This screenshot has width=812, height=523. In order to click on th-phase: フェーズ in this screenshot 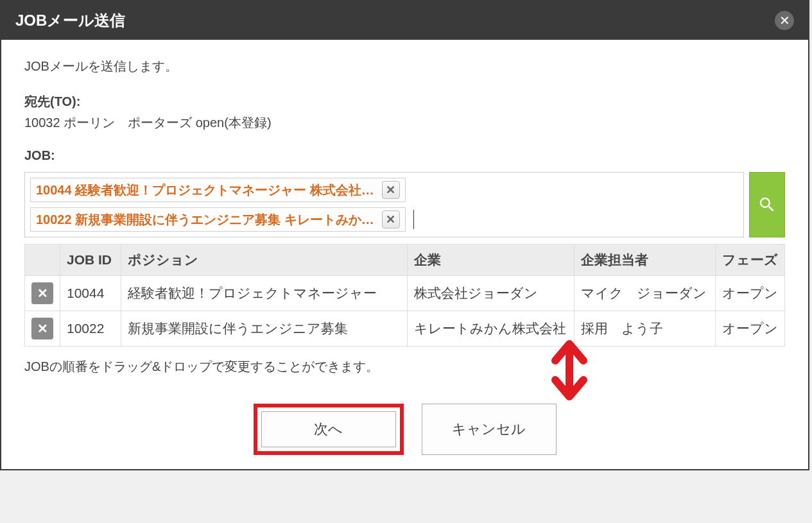, I will do `click(750, 261)`.